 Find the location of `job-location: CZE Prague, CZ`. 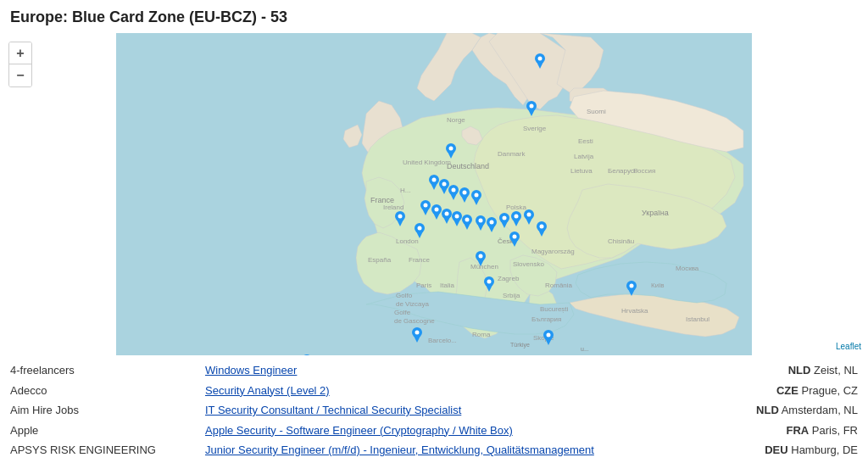

job-location: CZE Prague, CZ is located at coordinates (782, 391).